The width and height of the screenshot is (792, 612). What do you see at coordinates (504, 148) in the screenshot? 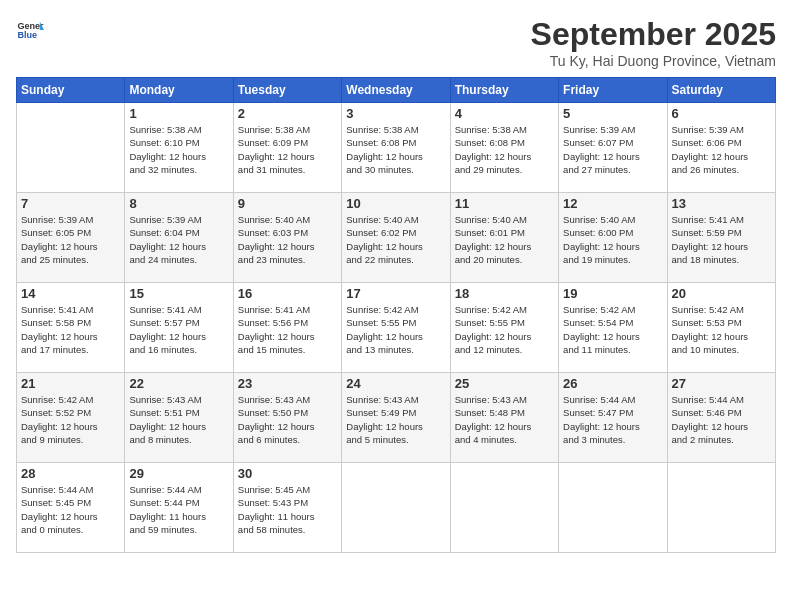
I see `calendar-cell: 4Sunrise: 5:38 AM Sunset: 6:08 PM Daylig…` at bounding box center [504, 148].